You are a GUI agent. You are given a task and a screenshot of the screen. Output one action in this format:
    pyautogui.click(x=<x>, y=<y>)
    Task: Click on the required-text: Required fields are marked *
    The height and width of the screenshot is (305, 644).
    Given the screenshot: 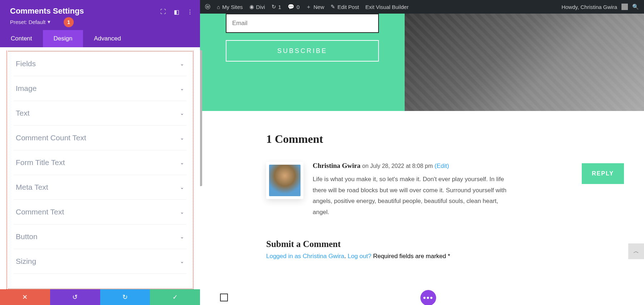 What is the action you would take?
    pyautogui.click(x=411, y=256)
    